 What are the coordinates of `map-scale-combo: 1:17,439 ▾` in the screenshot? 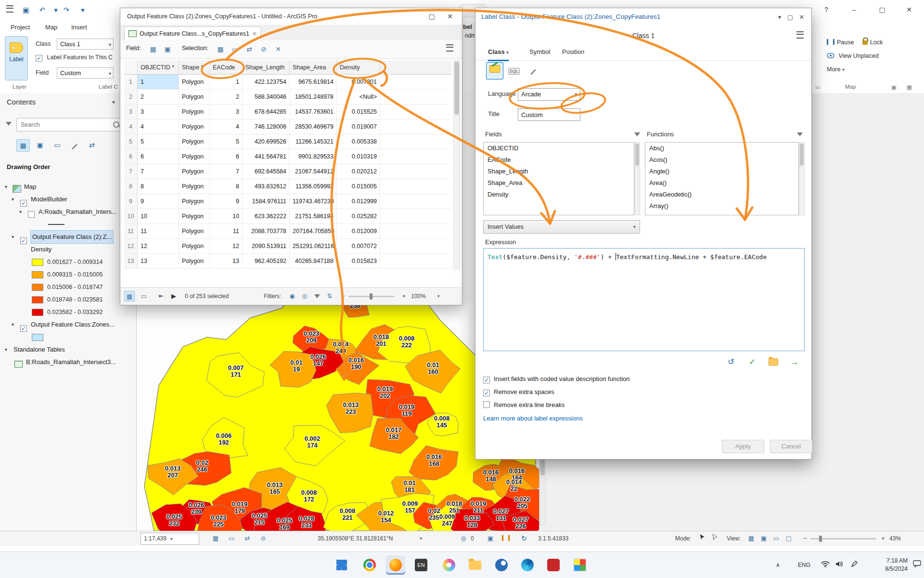 It's located at (170, 539).